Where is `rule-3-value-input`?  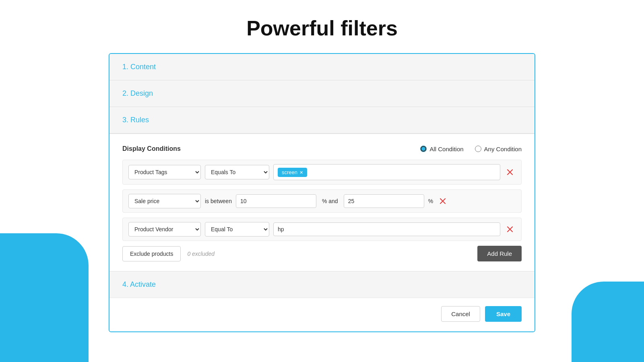 rule-3-value-input is located at coordinates (387, 229).